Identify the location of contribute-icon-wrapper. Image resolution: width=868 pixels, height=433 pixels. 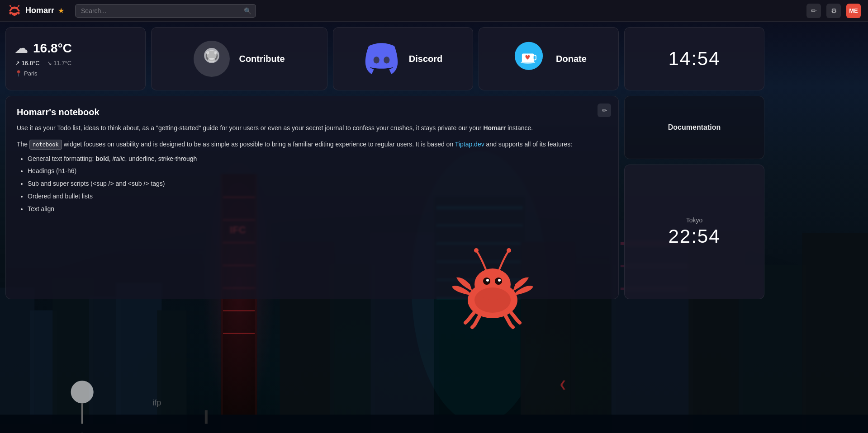
(212, 59).